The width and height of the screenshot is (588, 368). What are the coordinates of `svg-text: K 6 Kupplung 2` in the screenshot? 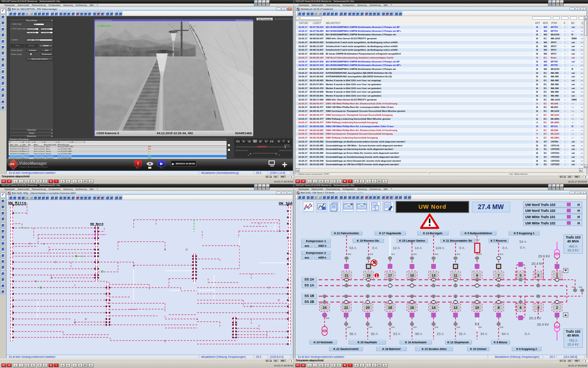 It's located at (527, 349).